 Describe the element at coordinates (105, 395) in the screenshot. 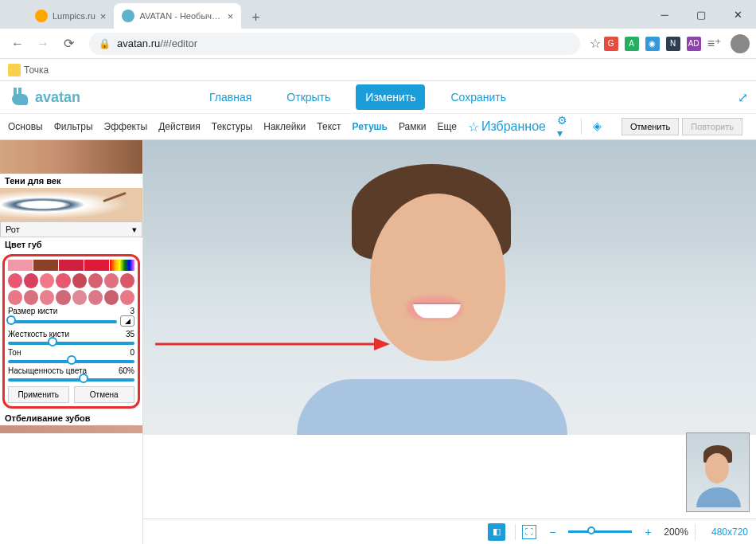

I see `cancel-button: Отмена` at that location.